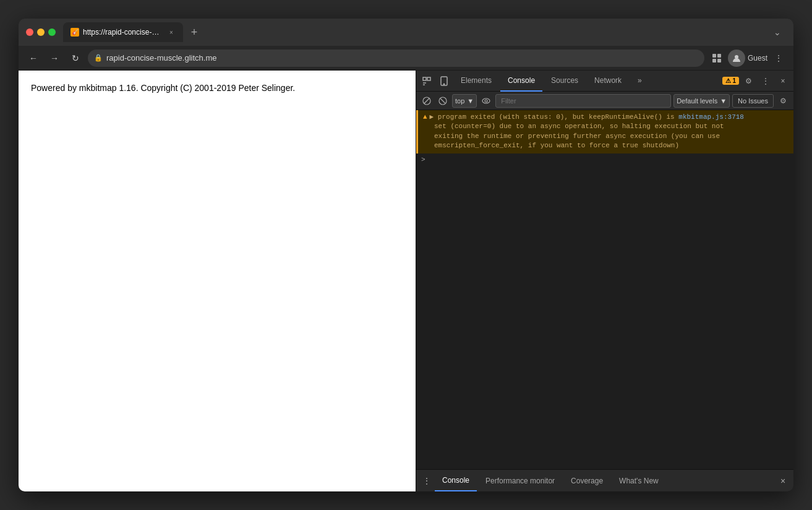  What do you see at coordinates (98, 58) in the screenshot?
I see `lock-icon: 🔒` at bounding box center [98, 58].